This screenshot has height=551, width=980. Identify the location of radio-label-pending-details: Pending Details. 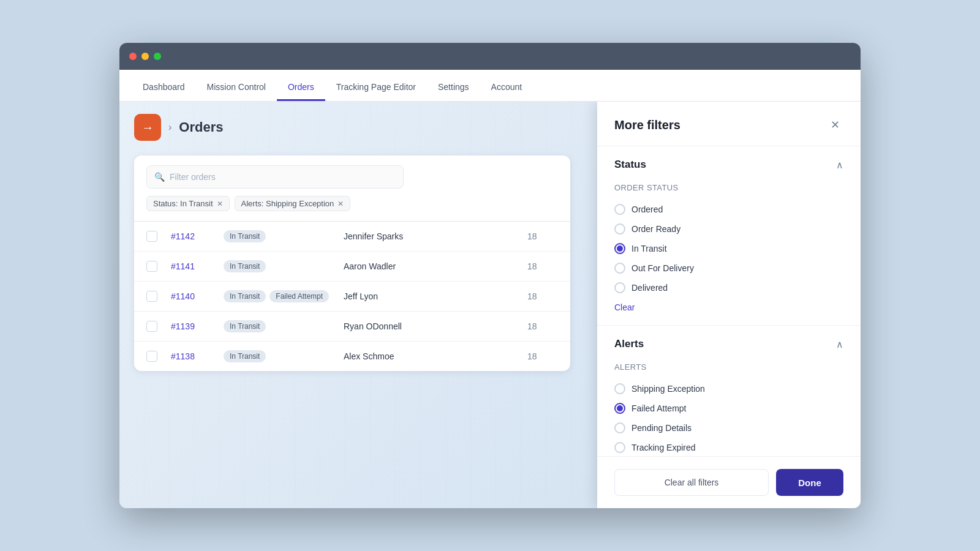
(662, 428).